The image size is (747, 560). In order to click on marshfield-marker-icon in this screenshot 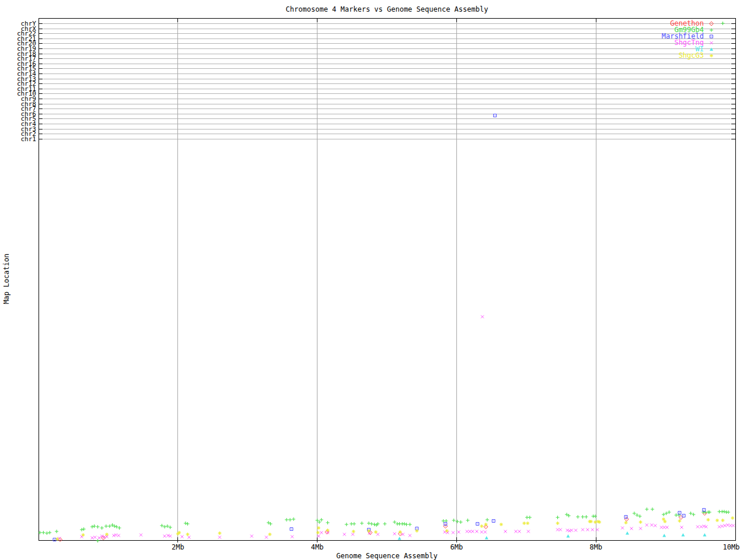, I will do `click(711, 36)`.